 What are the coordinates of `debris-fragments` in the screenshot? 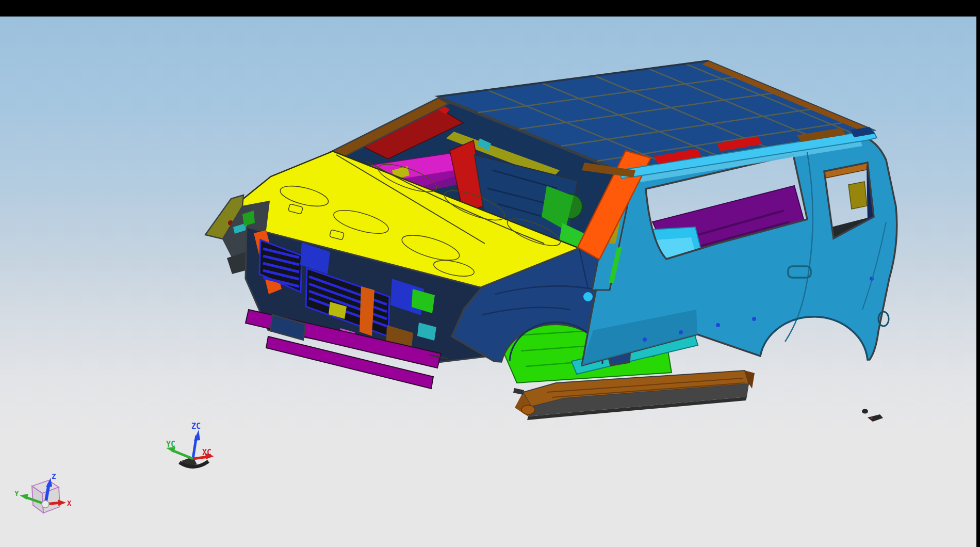 It's located at (873, 416).